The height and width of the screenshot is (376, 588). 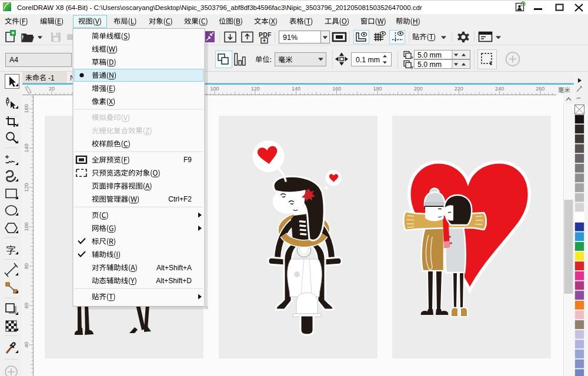 I want to click on svg-text: 260, so click(x=540, y=89).